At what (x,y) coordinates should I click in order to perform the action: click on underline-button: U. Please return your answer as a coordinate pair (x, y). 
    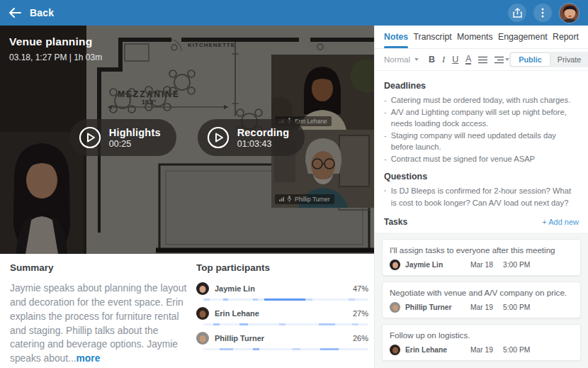
    Looking at the image, I should click on (455, 60).